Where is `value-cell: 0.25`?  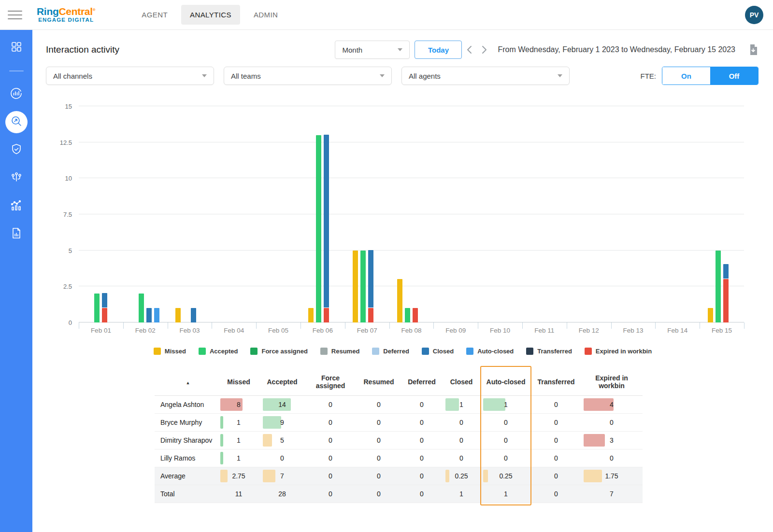
value-cell: 0.25 is located at coordinates (461, 476).